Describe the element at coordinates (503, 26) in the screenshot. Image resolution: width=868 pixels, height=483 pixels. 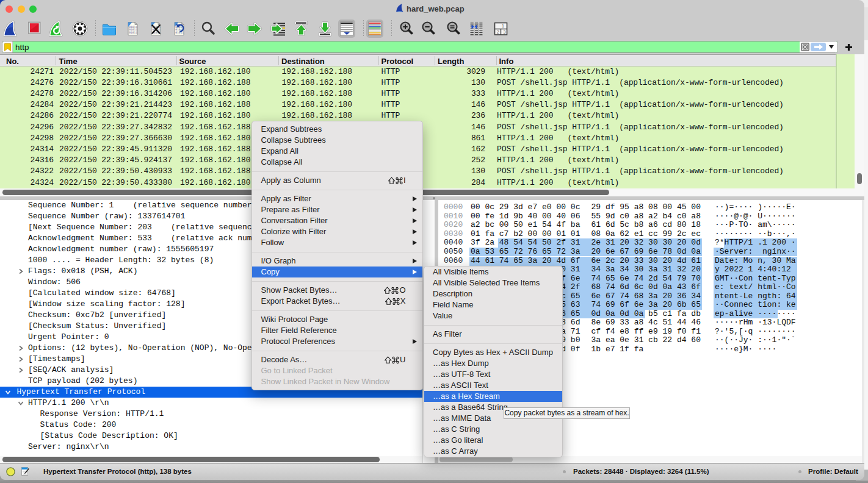
I see `svg-text: 1` at that location.